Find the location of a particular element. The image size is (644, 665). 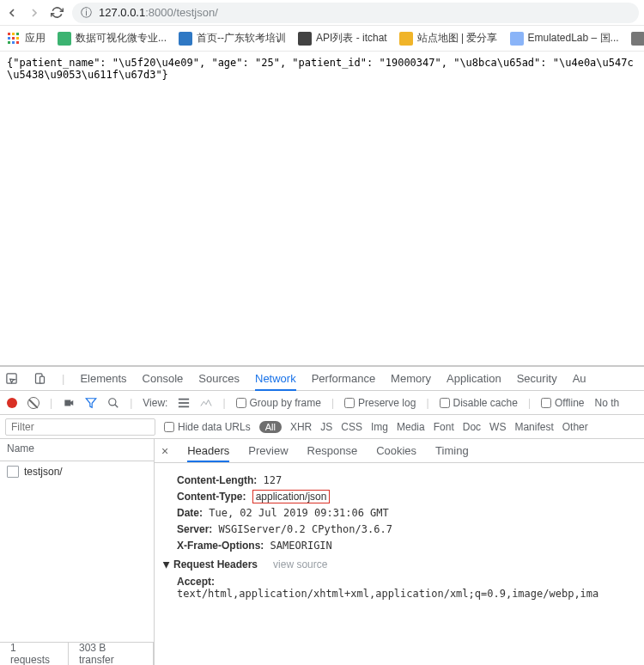

filter-media: Media is located at coordinates (410, 427).